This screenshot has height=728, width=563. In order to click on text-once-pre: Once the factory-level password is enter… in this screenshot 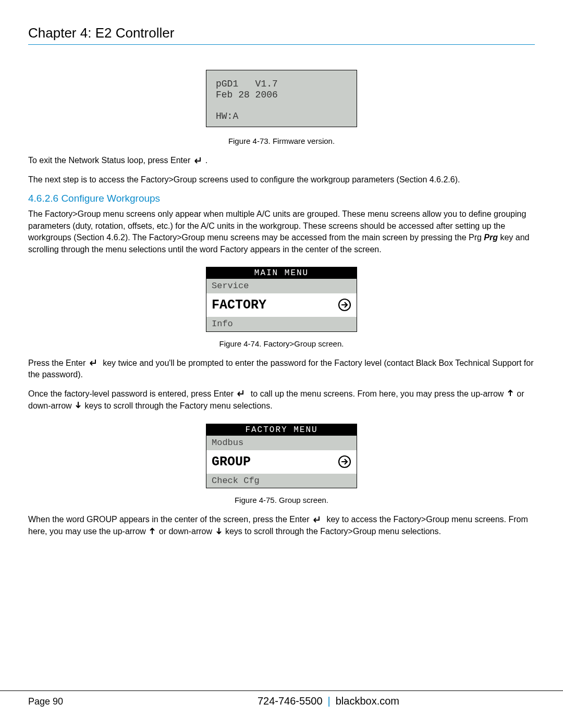, I will do `click(132, 394)`.